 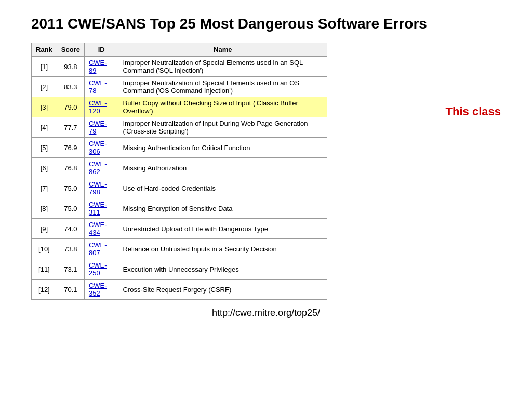 What do you see at coordinates (45, 50) in the screenshot?
I see `col-header-rank: Rank` at bounding box center [45, 50].